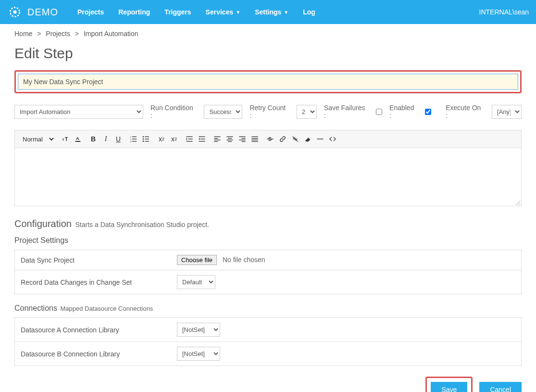 Image resolution: width=536 pixels, height=392 pixels. What do you see at coordinates (309, 12) in the screenshot?
I see `nav-log: Log` at bounding box center [309, 12].